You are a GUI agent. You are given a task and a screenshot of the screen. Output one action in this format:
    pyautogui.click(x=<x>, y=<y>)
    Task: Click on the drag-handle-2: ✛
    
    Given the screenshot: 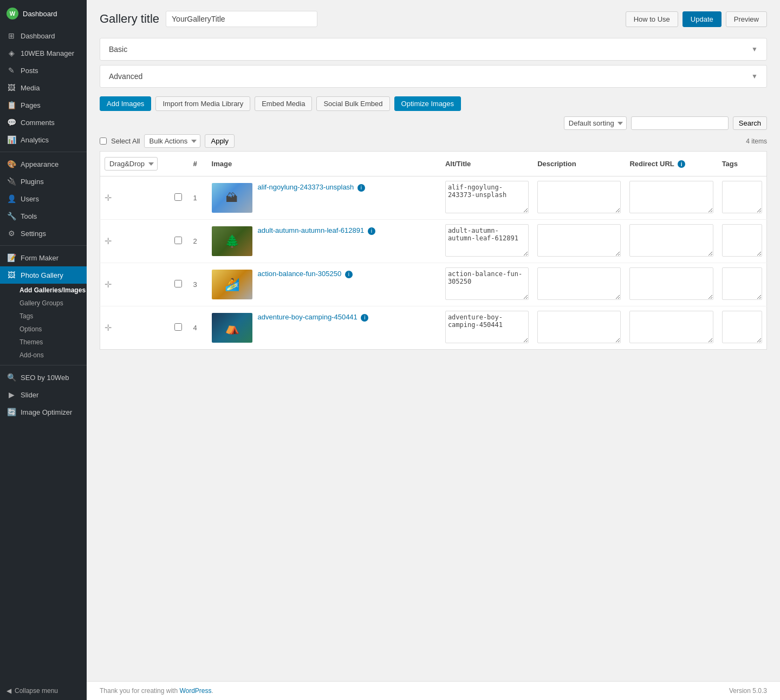 What is the action you would take?
    pyautogui.click(x=108, y=285)
    